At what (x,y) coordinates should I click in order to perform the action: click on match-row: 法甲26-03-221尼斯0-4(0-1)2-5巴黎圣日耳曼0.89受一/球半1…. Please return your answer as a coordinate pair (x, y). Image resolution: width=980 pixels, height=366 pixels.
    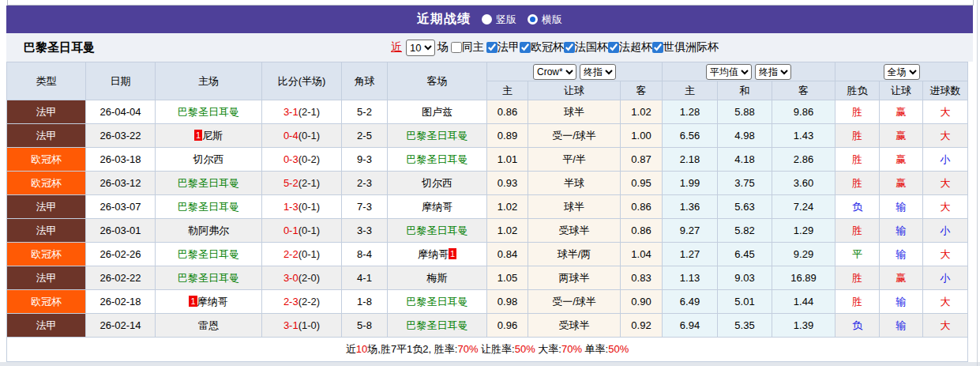
    Looking at the image, I should click on (488, 136).